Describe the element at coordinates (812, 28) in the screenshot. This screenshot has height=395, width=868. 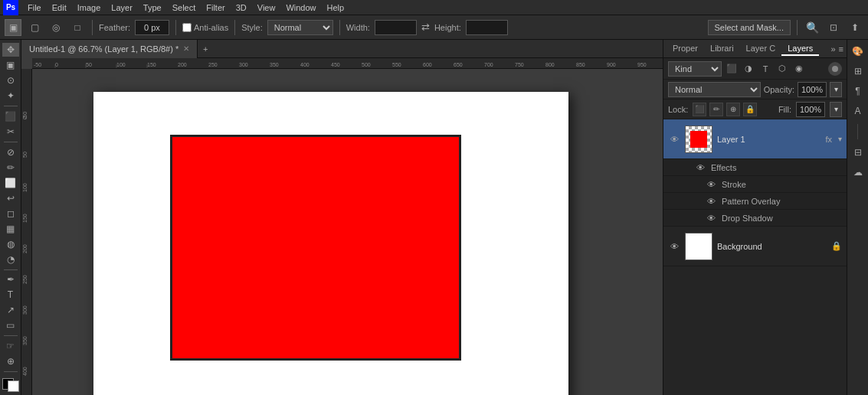
I see `search-icon: 🔍` at that location.